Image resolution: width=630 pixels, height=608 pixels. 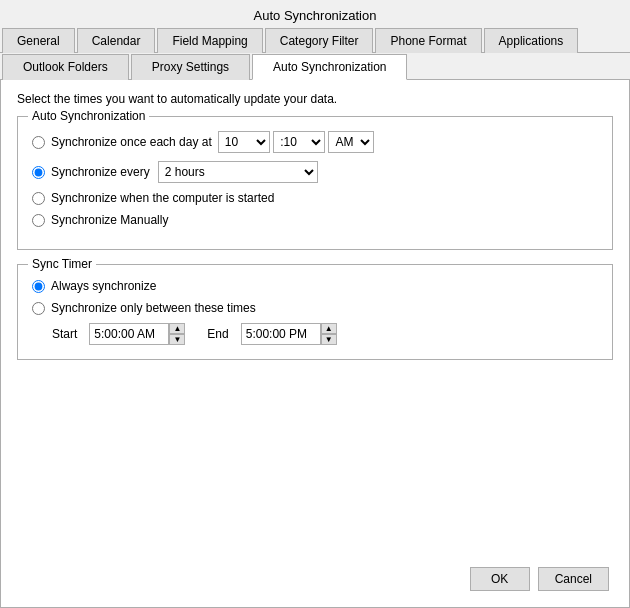 I want to click on sync-started-label: Synchronize when the computer is started, so click(x=162, y=198).